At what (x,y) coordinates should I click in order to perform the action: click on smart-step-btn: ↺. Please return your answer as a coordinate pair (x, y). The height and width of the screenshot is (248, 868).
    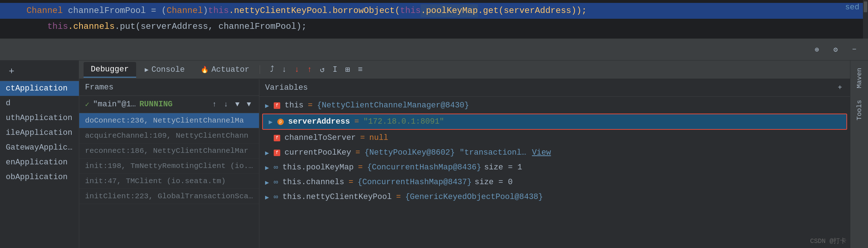
    Looking at the image, I should click on (322, 70).